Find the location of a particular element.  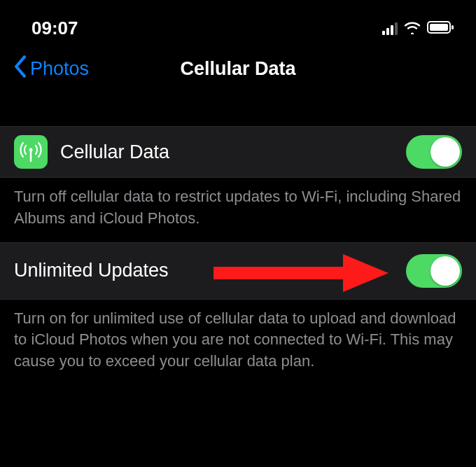

status-time: 09:07 is located at coordinates (55, 28).